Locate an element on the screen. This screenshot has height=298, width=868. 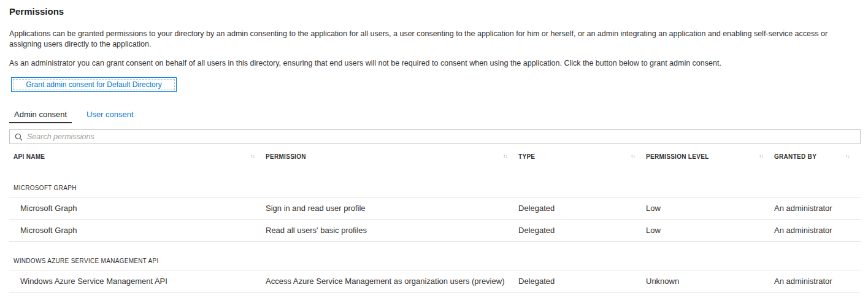
cell-permission-level: Unknown is located at coordinates (710, 281).